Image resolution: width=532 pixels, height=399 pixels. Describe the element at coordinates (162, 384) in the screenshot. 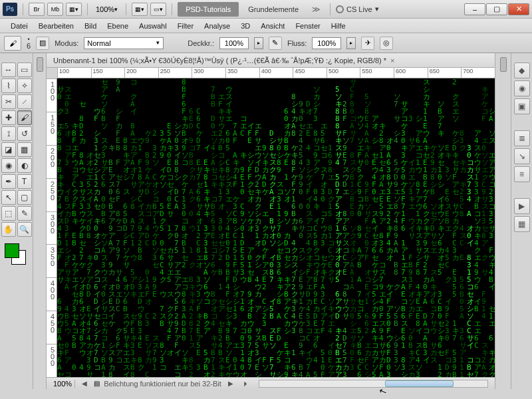

I see `status-message: Belichtung funktioniert nur bei 32-Bit` at that location.